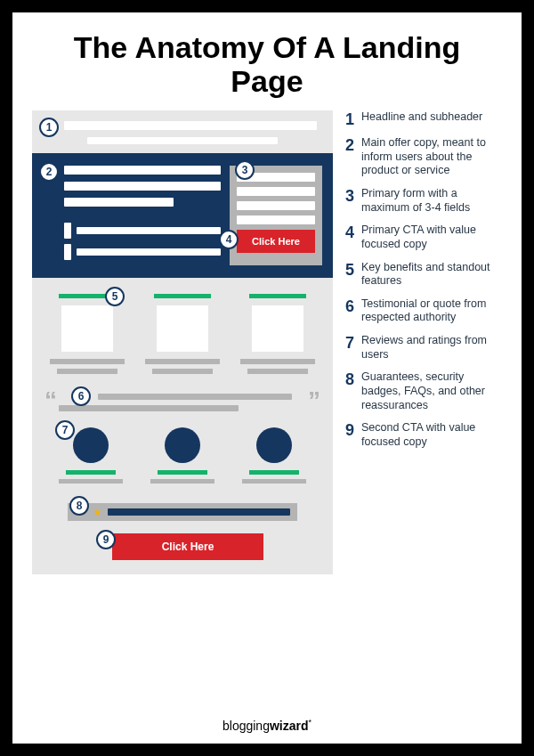 This screenshot has width=534, height=756. Describe the element at coordinates (106, 540) in the screenshot. I see `marker-9: 9` at that location.